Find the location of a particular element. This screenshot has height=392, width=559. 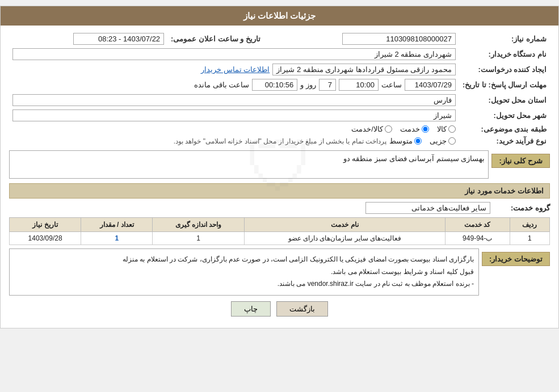

process-label-motavaset: متوسط is located at coordinates (401, 141).